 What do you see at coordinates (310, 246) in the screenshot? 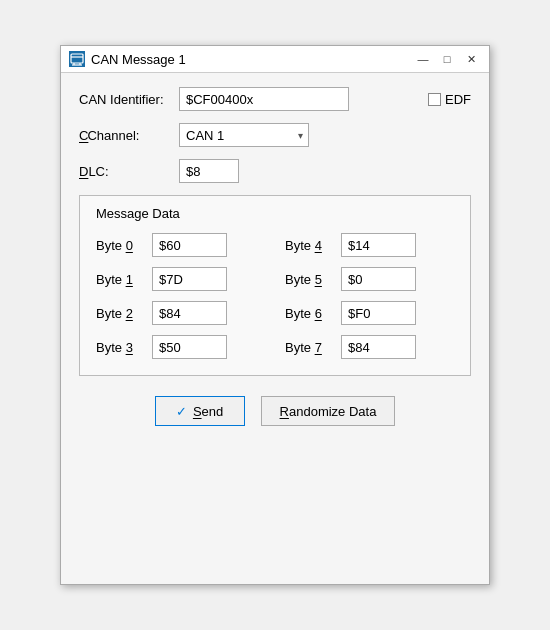
I see `byte-label-4: Byte 4` at bounding box center [310, 246].